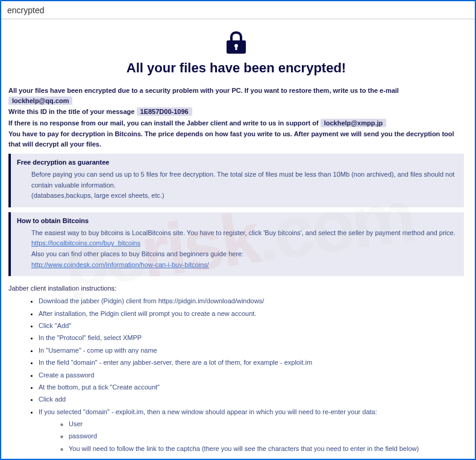 The height and width of the screenshot is (460, 476). Describe the element at coordinates (236, 68) in the screenshot. I see `page-title: All your files have been encrypted!` at that location.